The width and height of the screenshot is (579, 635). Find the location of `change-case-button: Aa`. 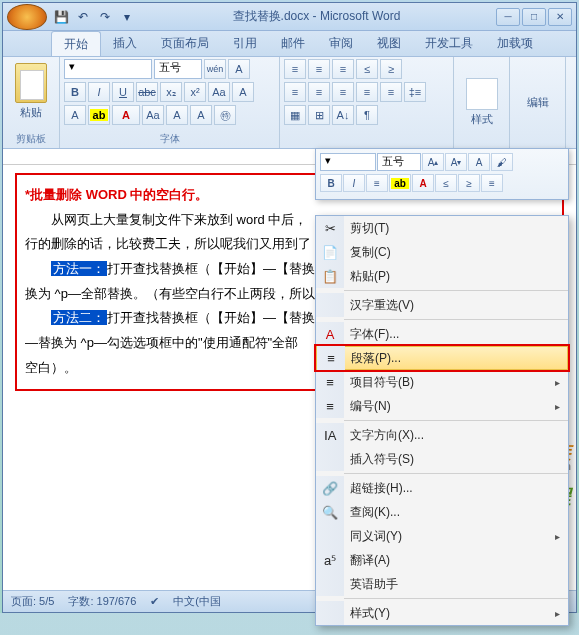

change-case-button: Aa is located at coordinates (219, 92).